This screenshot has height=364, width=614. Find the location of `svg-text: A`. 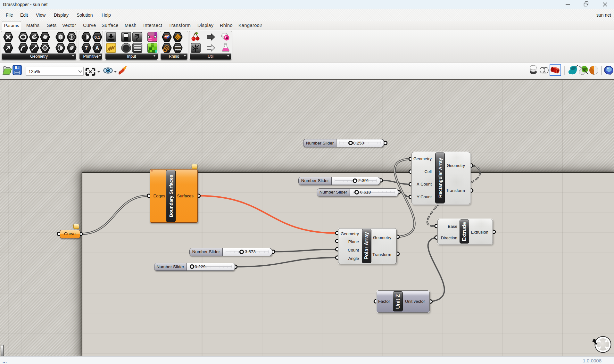

svg-text: A is located at coordinates (97, 48).